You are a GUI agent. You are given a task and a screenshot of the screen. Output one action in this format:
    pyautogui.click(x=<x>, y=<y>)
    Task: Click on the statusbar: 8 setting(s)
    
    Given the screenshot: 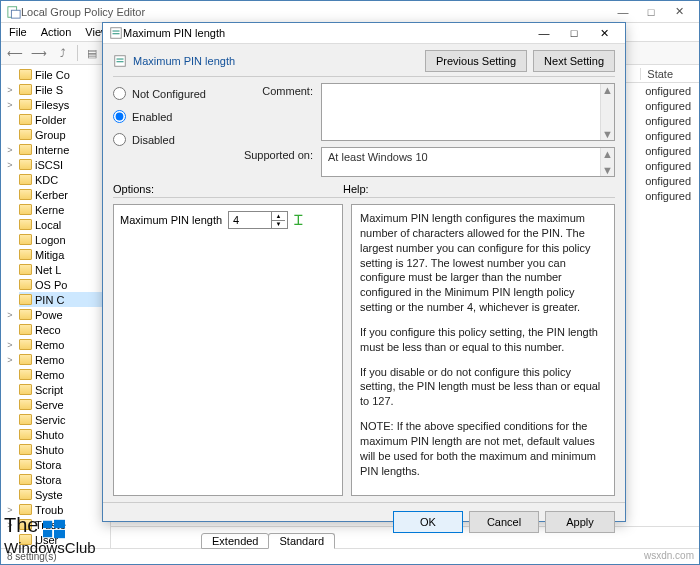 What is the action you would take?
    pyautogui.click(x=350, y=556)
    